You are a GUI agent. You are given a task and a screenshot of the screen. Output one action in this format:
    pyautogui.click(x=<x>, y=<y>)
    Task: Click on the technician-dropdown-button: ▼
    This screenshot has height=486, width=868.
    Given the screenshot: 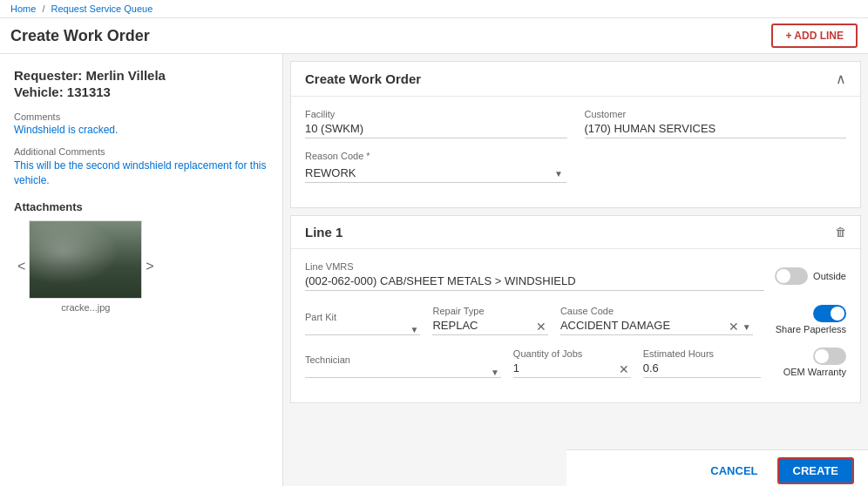 What is the action you would take?
    pyautogui.click(x=495, y=373)
    